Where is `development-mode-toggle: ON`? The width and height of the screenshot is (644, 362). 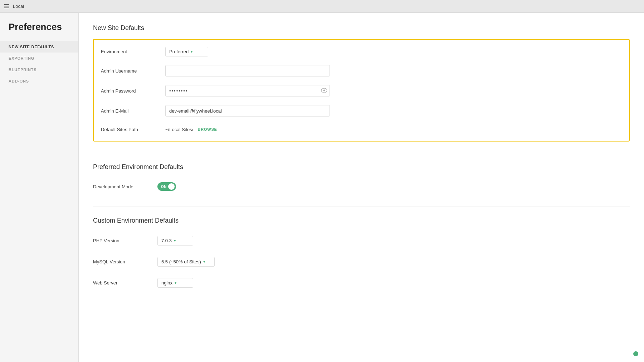 development-mode-toggle: ON is located at coordinates (167, 187).